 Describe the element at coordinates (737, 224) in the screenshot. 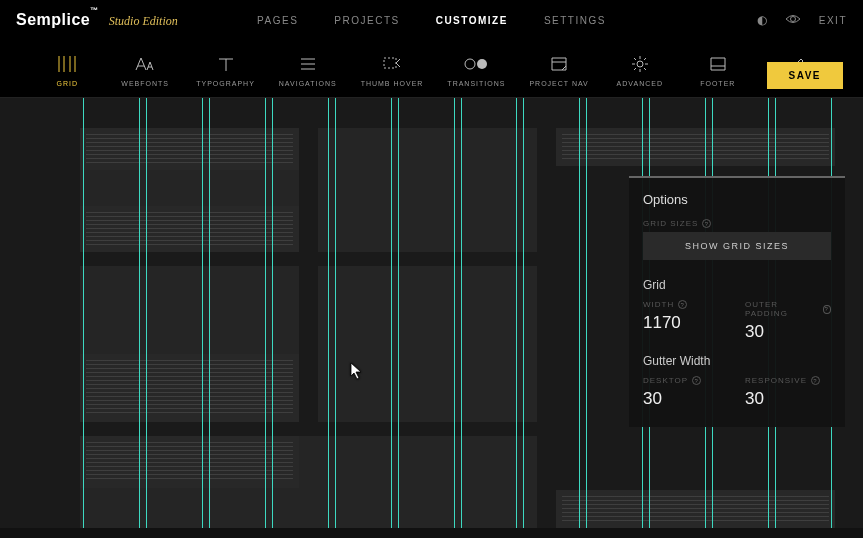

I see `grid-sizes-label: GRID SIZES?` at that location.